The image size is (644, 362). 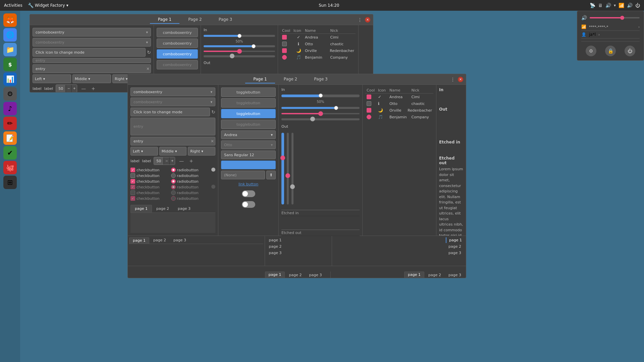 I want to click on small-window-close-button: ×, so click(x=368, y=20).